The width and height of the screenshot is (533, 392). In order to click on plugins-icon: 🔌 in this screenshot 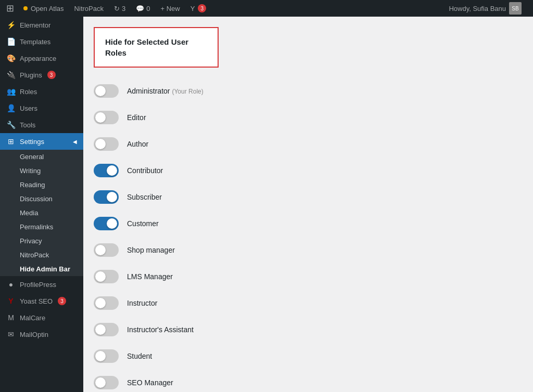, I will do `click(11, 75)`.